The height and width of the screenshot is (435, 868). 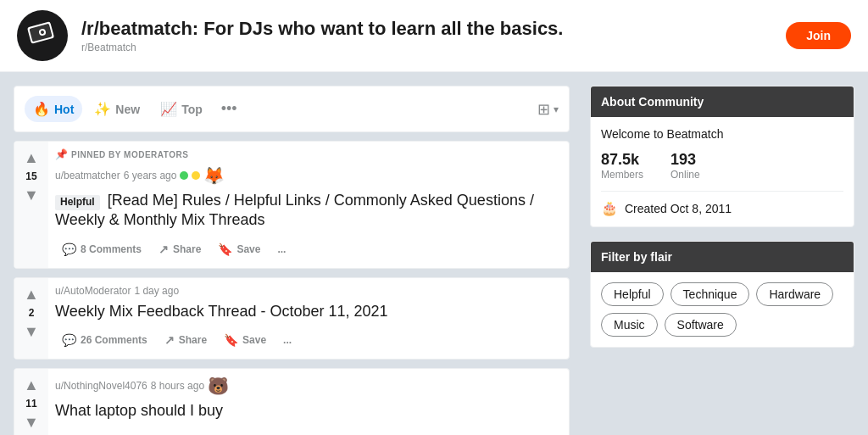 I want to click on comment-icon: 💬, so click(x=70, y=249).